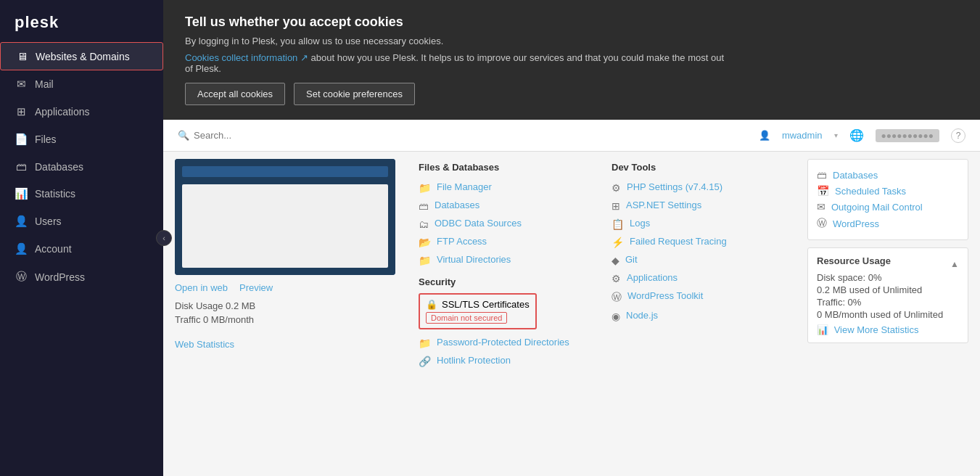 This screenshot has width=980, height=476. Describe the element at coordinates (701, 242) in the screenshot. I see `failed-request-item: ⚡ Failed Request Tracing` at that location.